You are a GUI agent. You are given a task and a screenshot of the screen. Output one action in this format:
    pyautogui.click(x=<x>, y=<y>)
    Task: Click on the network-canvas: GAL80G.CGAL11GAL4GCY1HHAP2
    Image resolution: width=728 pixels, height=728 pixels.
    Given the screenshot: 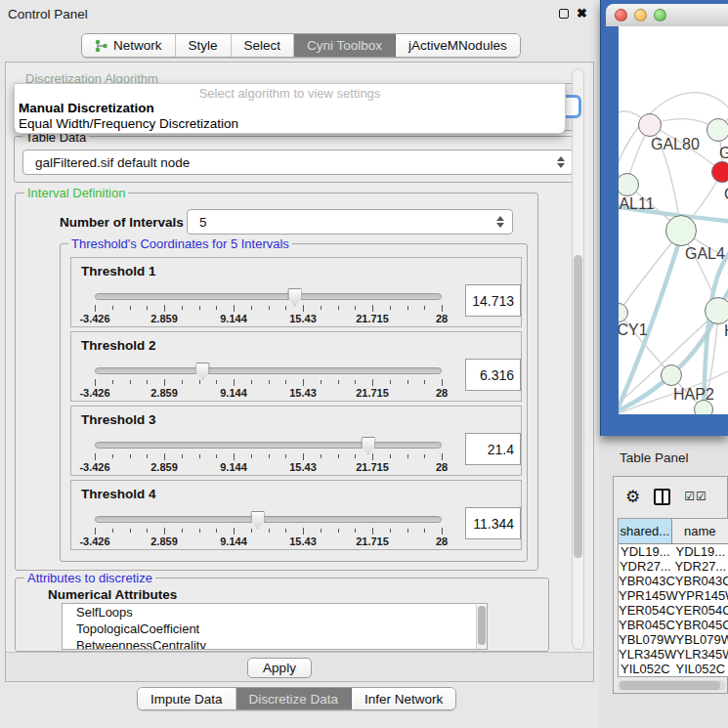 What is the action you would take?
    pyautogui.click(x=673, y=221)
    